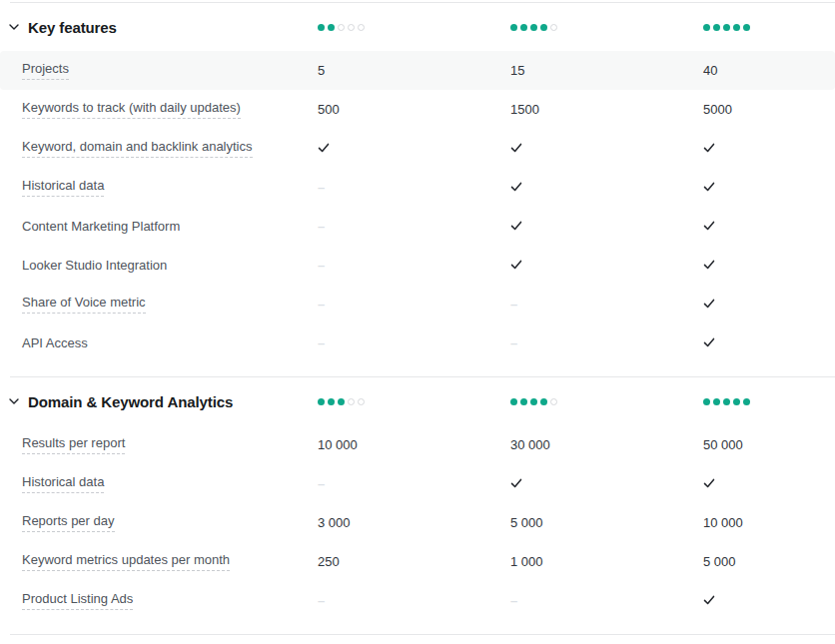  What do you see at coordinates (126, 561) in the screenshot?
I see `feature-label: Keyword metrics updates per month` at bounding box center [126, 561].